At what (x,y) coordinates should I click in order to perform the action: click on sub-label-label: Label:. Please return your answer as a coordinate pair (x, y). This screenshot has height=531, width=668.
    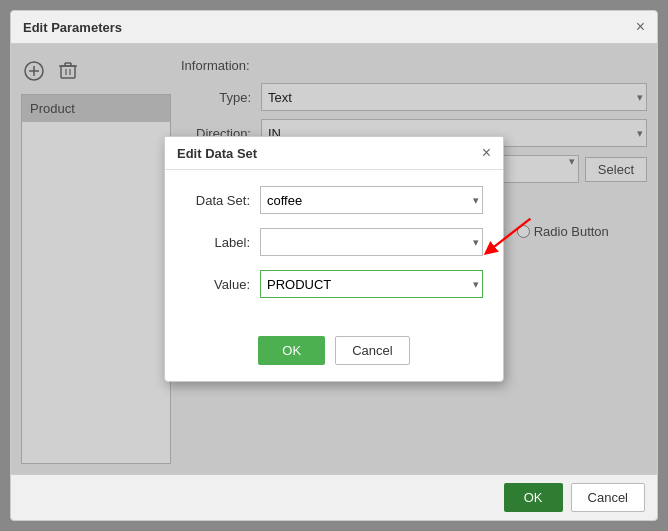
    Looking at the image, I should click on (222, 242).